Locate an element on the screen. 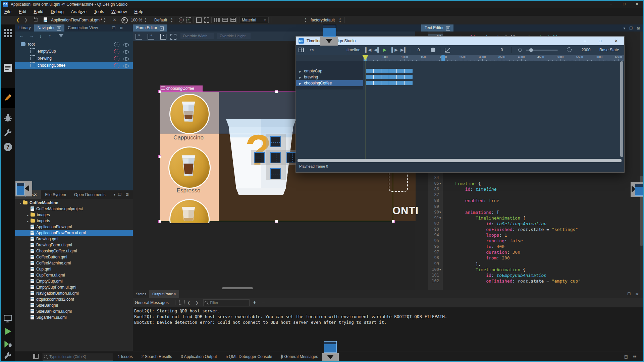 The image size is (644, 362). style-arrows-icon: ▲▼ is located at coordinates (172, 20).